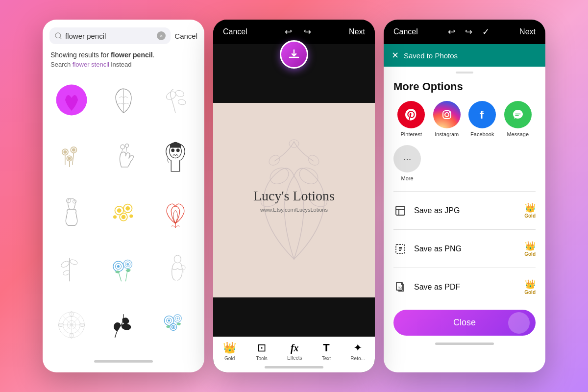  I want to click on jpg-gold-text: Gold, so click(530, 216).